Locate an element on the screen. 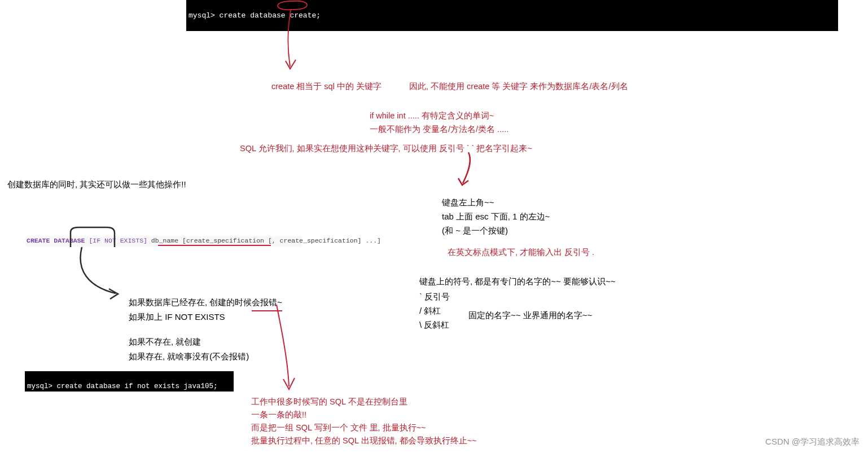 This screenshot has width=868, height=453. note-ifexists-1a: 如果数据库已经存在, 创建的时候 is located at coordinates (190, 302).